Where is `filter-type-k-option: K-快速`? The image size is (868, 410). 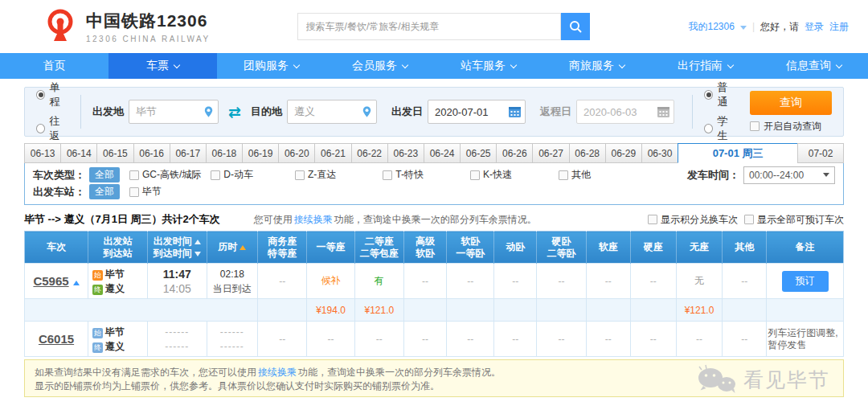
filter-type-k-option: K-快速 is located at coordinates (491, 175).